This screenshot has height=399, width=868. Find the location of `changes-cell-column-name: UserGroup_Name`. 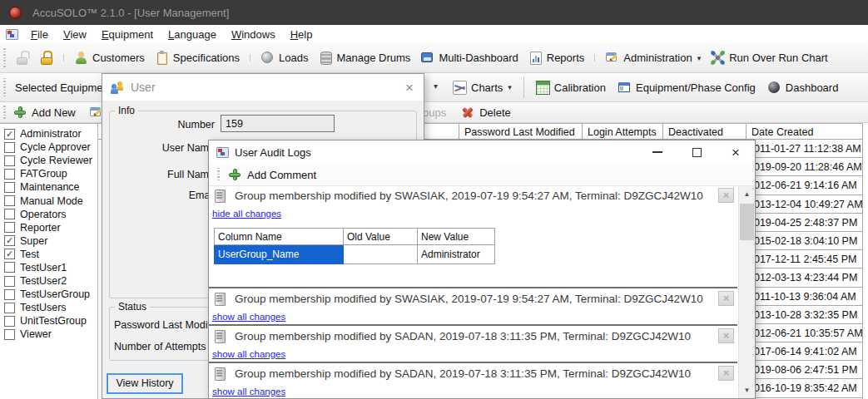

changes-cell-column-name: UserGroup_Name is located at coordinates (280, 254).